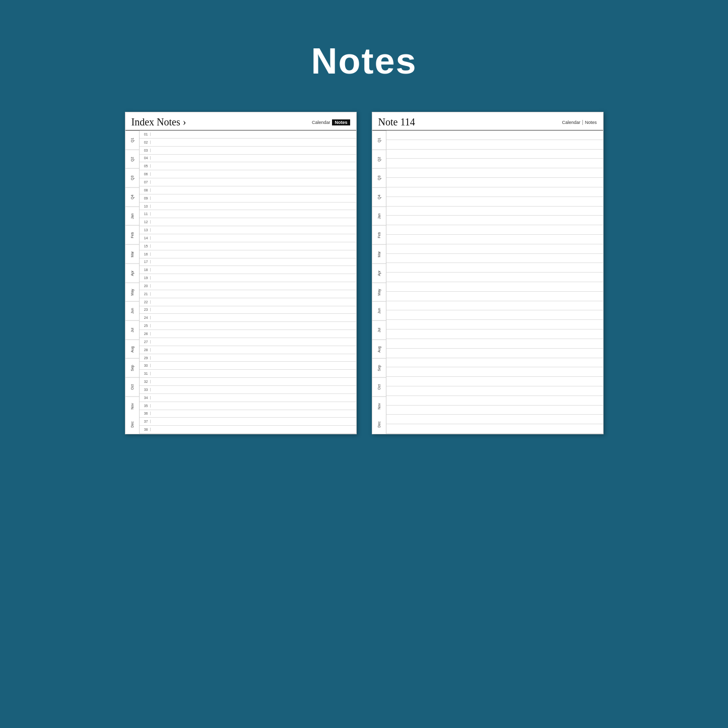 This screenshot has height=728, width=728. What do you see at coordinates (132, 368) in the screenshot?
I see `sidebar-item-sep: Sep` at bounding box center [132, 368].